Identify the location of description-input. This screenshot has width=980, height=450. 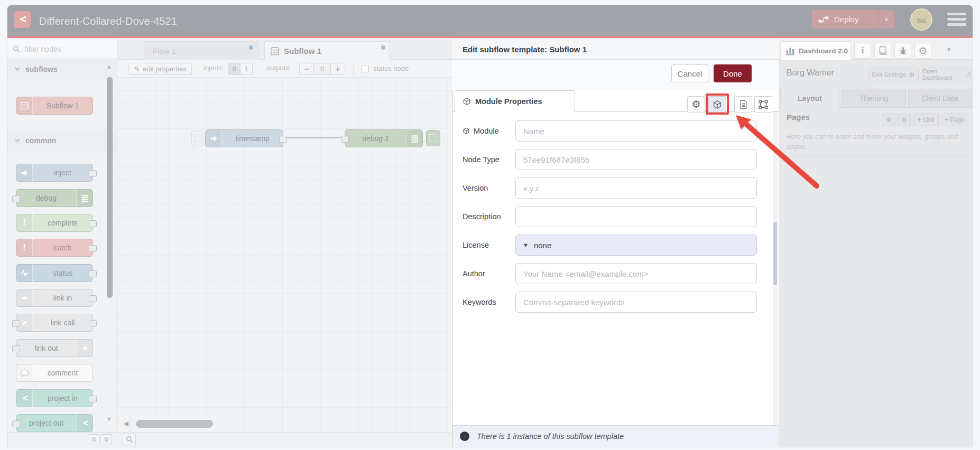
(636, 217).